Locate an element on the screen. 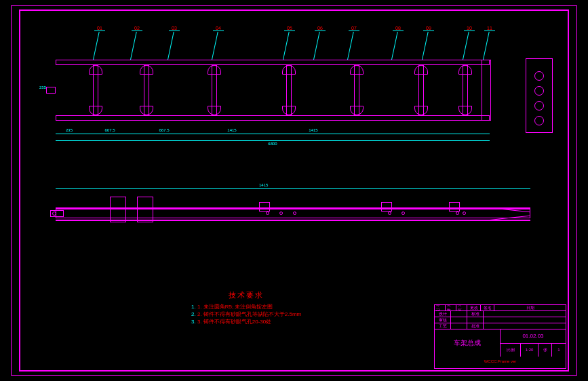  front-hitch is located at coordinates (57, 214).